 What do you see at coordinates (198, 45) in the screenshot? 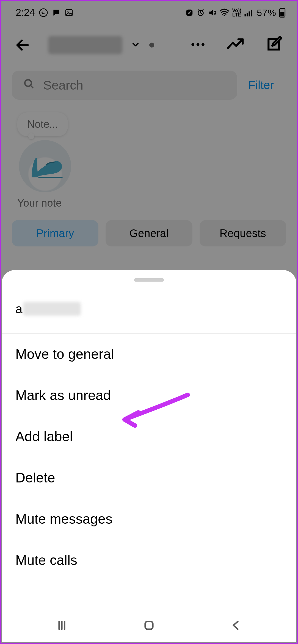
I see `more-button` at bounding box center [198, 45].